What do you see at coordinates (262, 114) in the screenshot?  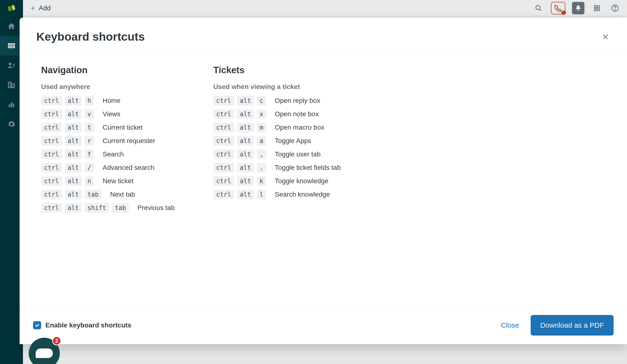 I see `key-x: x` at bounding box center [262, 114].